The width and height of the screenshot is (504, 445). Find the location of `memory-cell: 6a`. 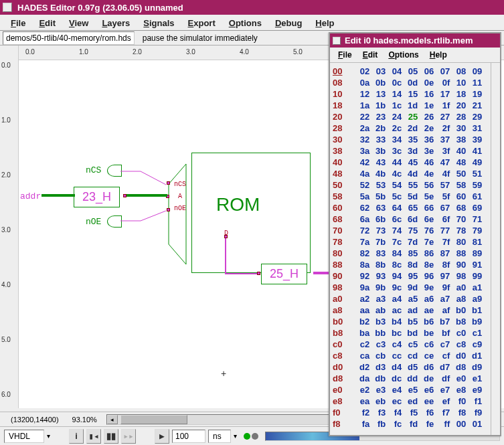

memory-cell: 6a is located at coordinates (361, 219).